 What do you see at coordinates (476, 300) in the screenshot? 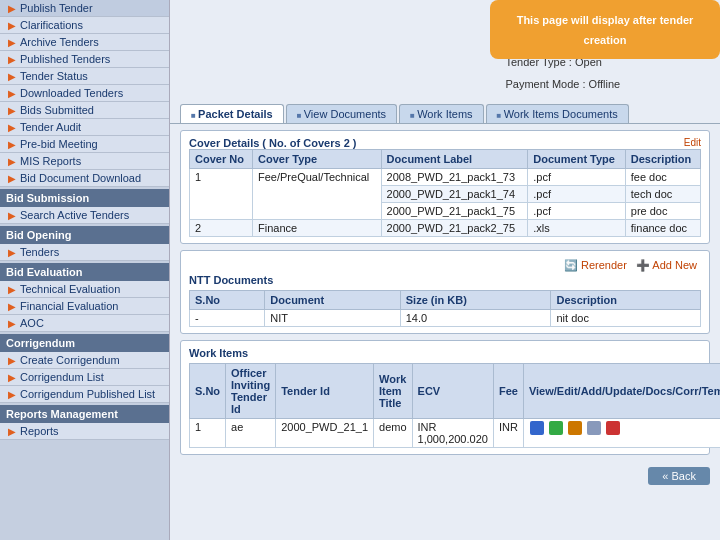
I see `col-size: Size (in KB)` at bounding box center [476, 300].